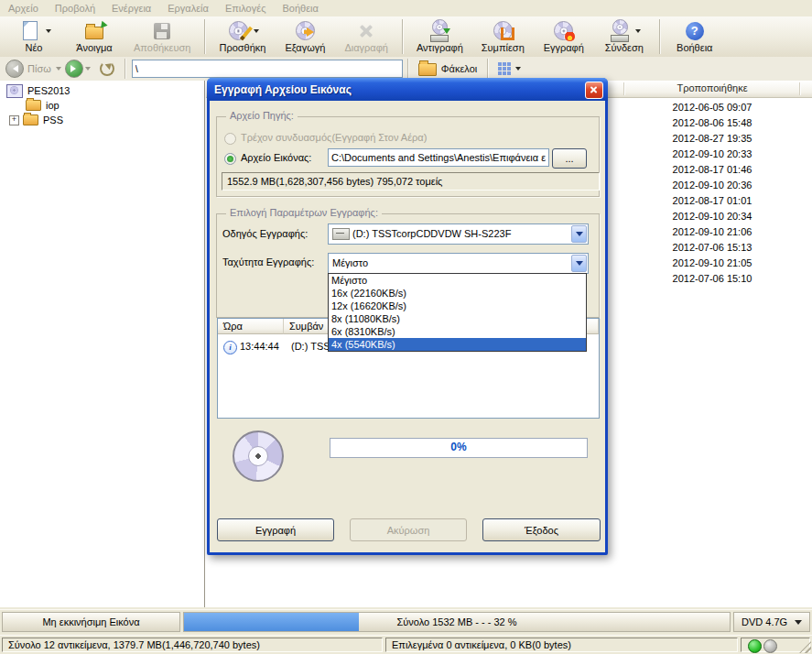  Describe the element at coordinates (712, 170) in the screenshot. I see `file-row: 2012-08-17 01:46` at that location.